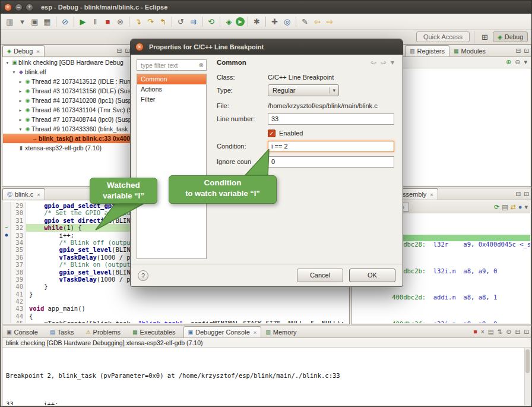  What do you see at coordinates (23, 21) in the screenshot?
I see `new-dropdown-icon: ▾` at bounding box center [23, 21].